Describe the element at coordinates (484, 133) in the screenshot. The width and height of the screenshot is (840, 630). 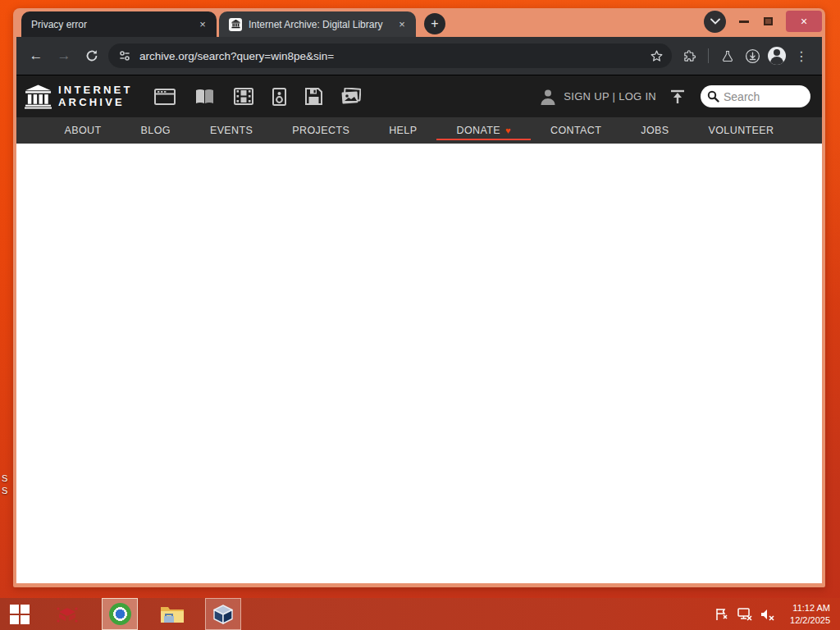
I see `nav-donate: DONATE ♥` at that location.